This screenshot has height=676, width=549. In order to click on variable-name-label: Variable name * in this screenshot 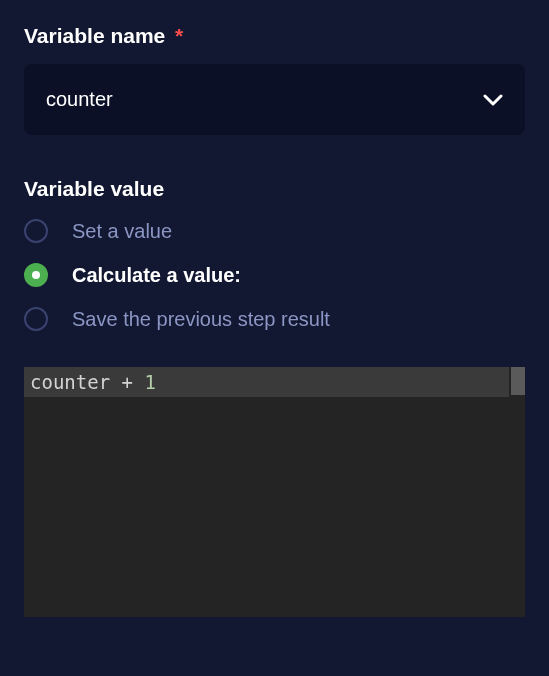, I will do `click(274, 36)`.